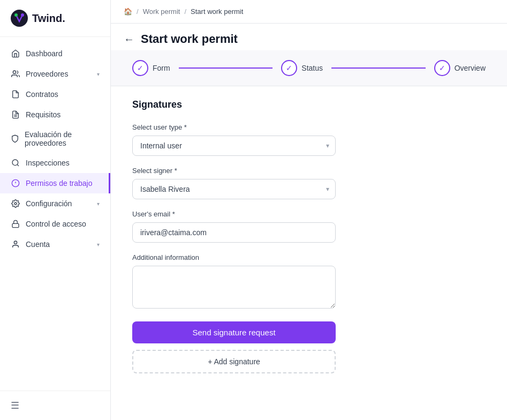 This screenshot has width=507, height=420. I want to click on sidebar-item-label: Proveedores, so click(47, 74).